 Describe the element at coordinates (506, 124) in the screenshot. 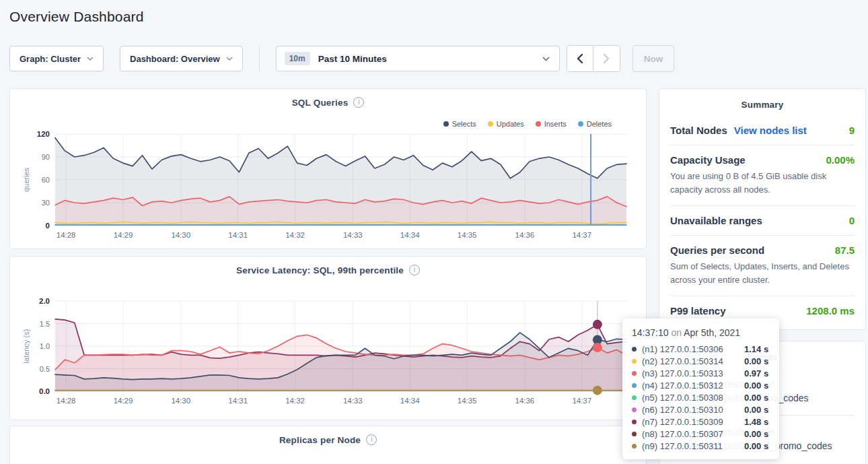

I see `legend-item-updates: Updates` at that location.